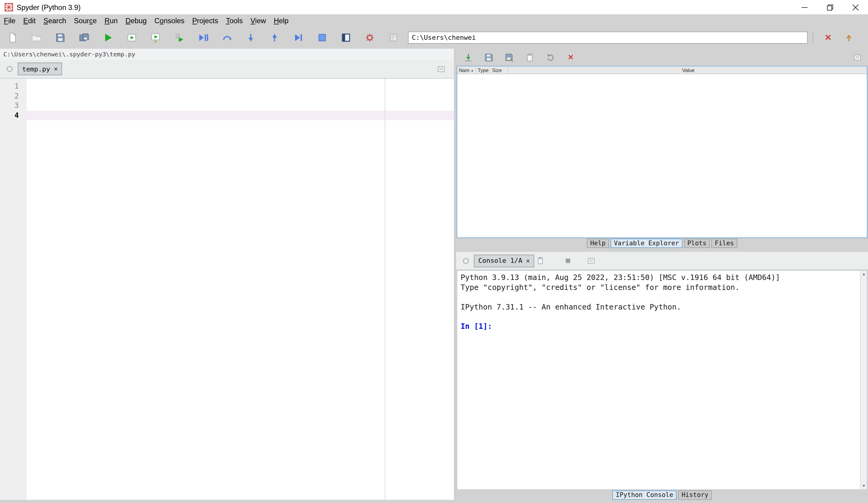 This screenshot has height=503, width=868. What do you see at coordinates (530, 57) in the screenshot?
I see `paste-data-button` at bounding box center [530, 57].